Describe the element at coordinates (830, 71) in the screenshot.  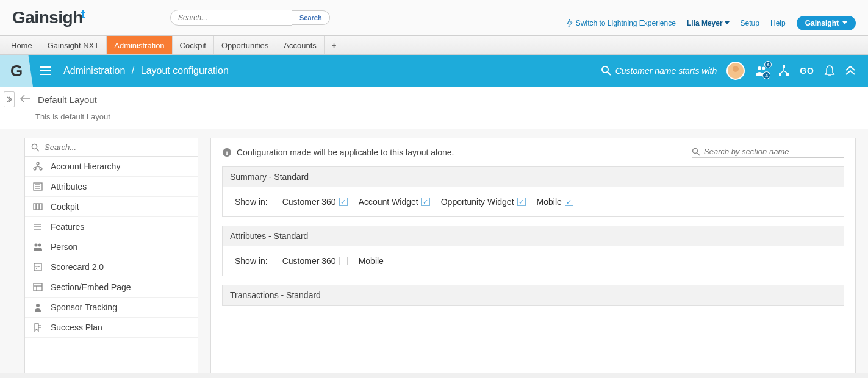
I see `bell-icon` at that location.